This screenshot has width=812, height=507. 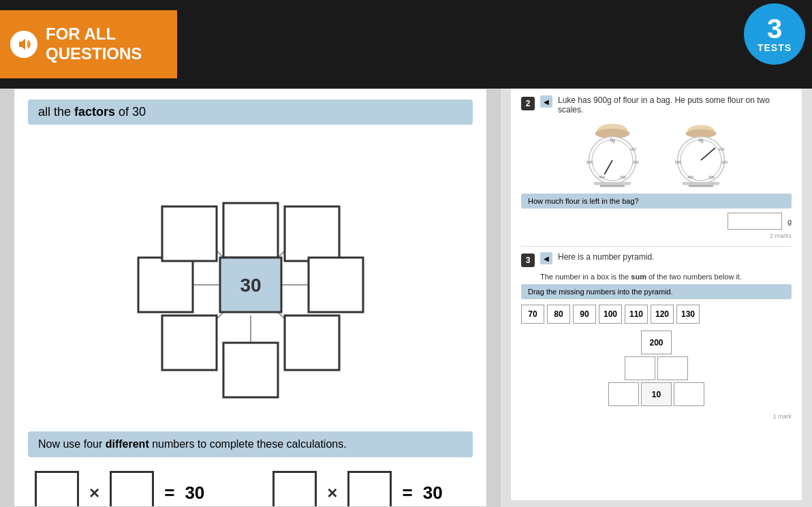 I want to click on tests-label: TESTS, so click(x=775, y=48).